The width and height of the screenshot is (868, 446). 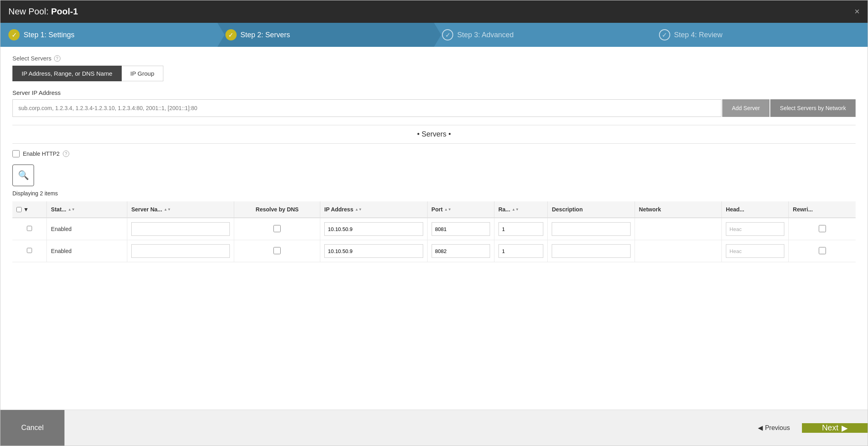 I want to click on next-button: Next ▶, so click(x=835, y=428).